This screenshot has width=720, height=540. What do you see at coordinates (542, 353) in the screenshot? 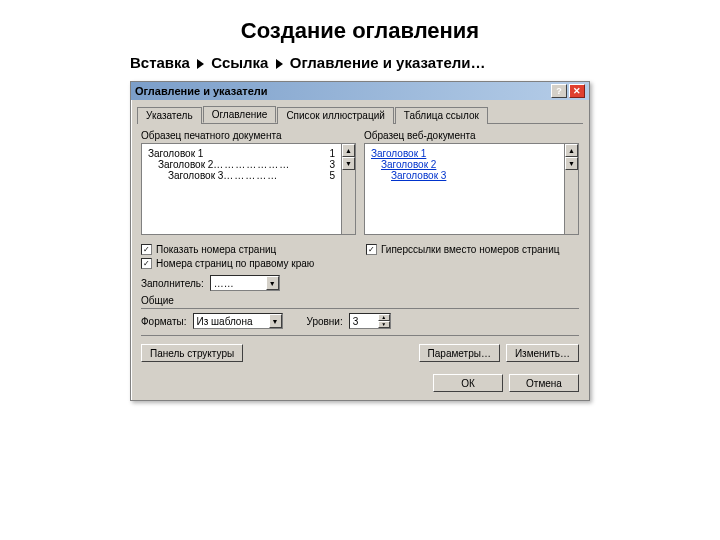
I see `modify-button: Изменить…` at bounding box center [542, 353].